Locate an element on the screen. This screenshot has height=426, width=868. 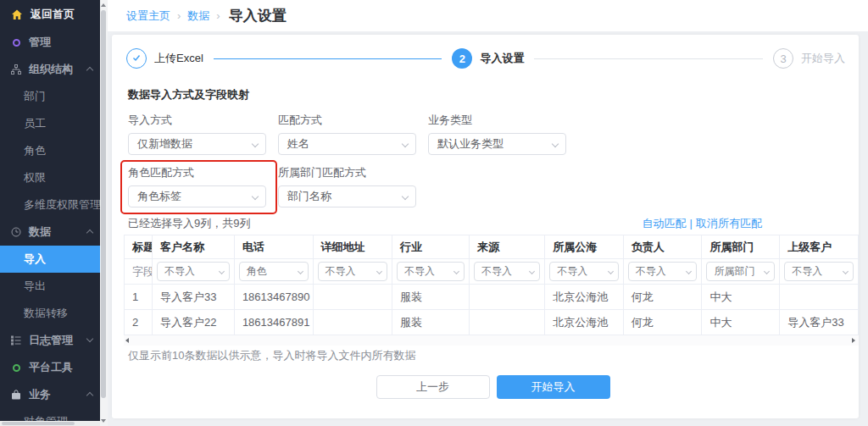
sidebar-item-data-transfer: 数据转移 is located at coordinates (50, 313).